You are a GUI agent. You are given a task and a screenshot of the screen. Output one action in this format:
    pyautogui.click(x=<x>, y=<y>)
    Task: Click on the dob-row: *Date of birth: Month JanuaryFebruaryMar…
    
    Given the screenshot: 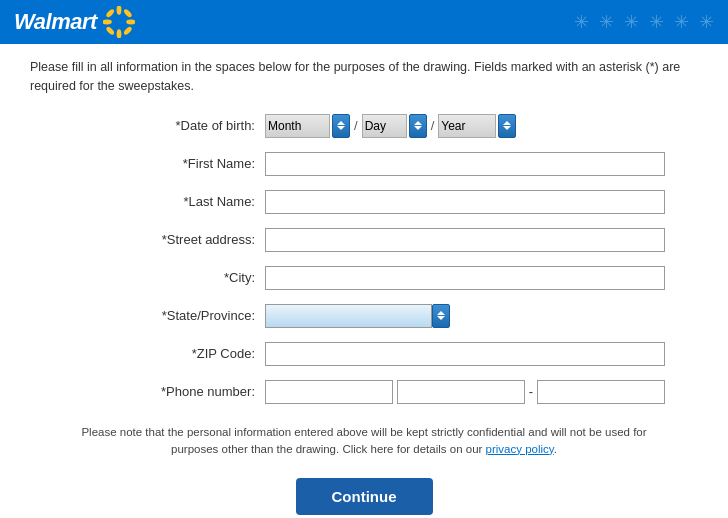 What is the action you would take?
    pyautogui.click(x=394, y=126)
    